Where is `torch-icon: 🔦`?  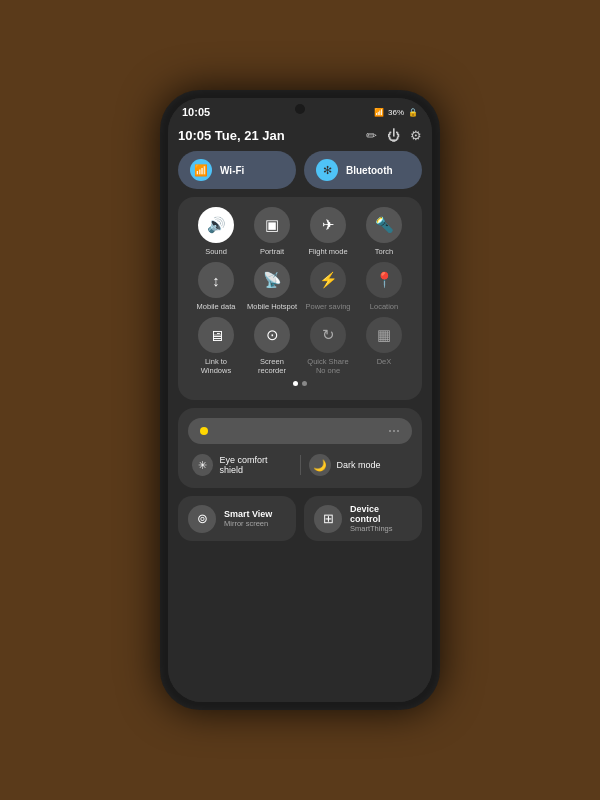
torch-icon: 🔦 is located at coordinates (384, 225).